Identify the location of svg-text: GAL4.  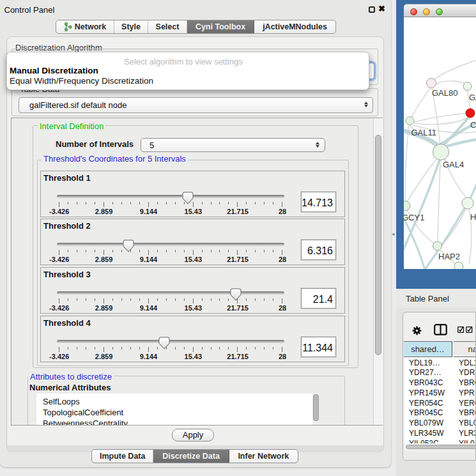
(454, 165).